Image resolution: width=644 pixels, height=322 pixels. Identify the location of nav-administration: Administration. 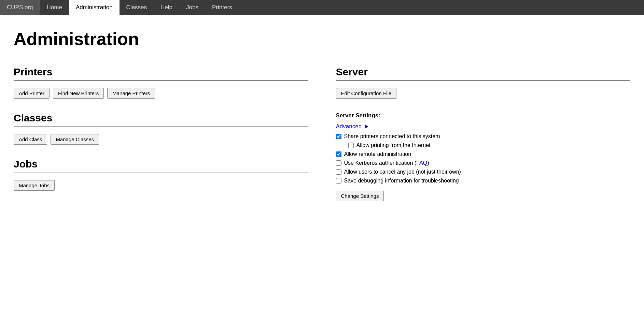
(94, 8).